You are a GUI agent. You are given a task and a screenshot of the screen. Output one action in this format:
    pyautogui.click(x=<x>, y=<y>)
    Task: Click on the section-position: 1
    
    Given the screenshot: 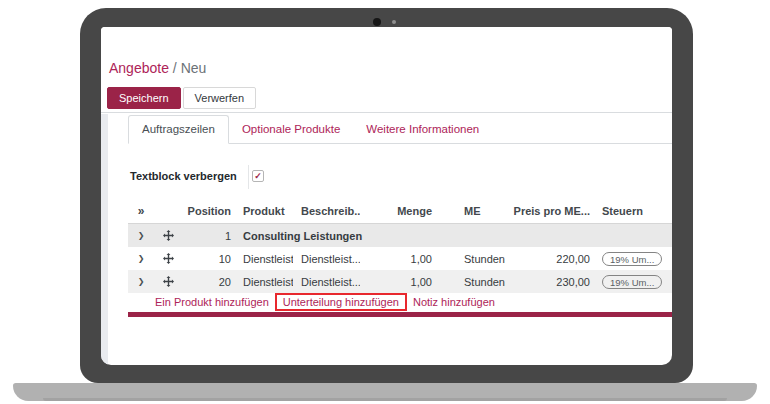 What is the action you would take?
    pyautogui.click(x=208, y=236)
    